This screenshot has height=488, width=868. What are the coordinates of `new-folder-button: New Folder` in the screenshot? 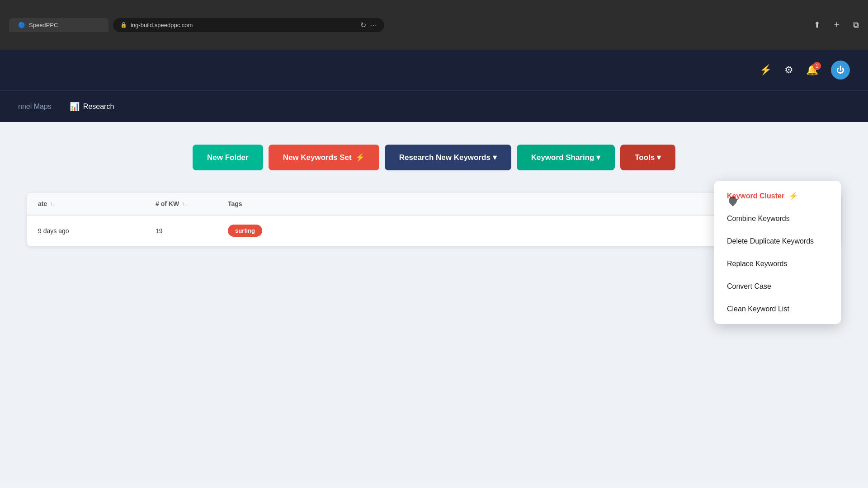 It's located at (228, 157).